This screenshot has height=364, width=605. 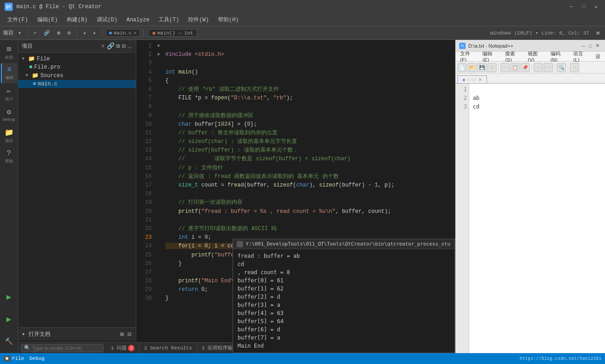 What do you see at coordinates (35, 33) in the screenshot?
I see `toolbar-filter: ⚡` at bounding box center [35, 33].